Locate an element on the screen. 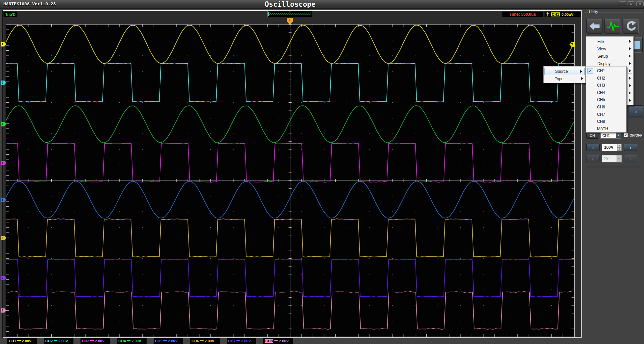  channel-readout-ch5: CH52.00V is located at coordinates (168, 341).